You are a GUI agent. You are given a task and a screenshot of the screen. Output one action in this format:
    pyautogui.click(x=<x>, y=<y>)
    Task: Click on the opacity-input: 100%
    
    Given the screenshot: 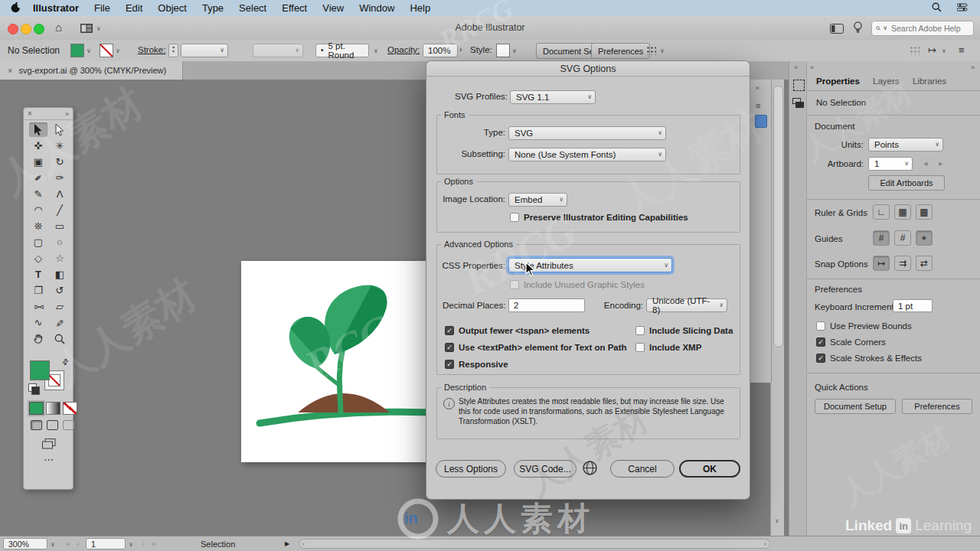 What is the action you would take?
    pyautogui.click(x=440, y=51)
    